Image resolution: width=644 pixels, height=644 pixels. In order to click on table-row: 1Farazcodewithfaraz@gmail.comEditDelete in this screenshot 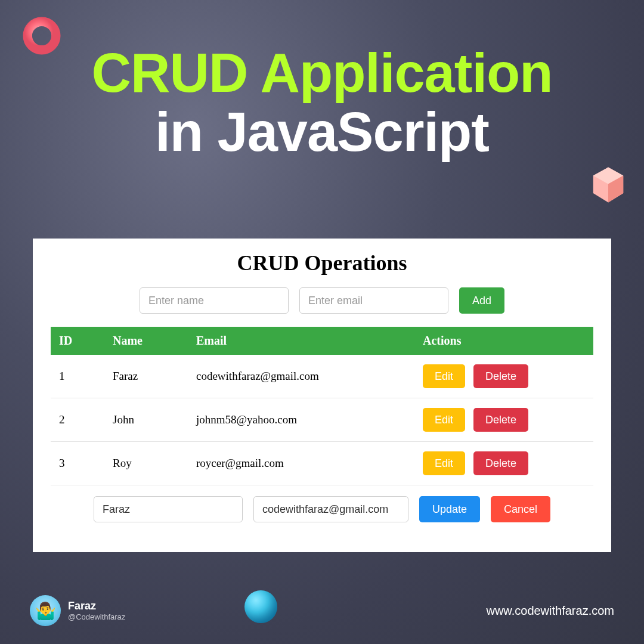, I will do `click(322, 377)`.